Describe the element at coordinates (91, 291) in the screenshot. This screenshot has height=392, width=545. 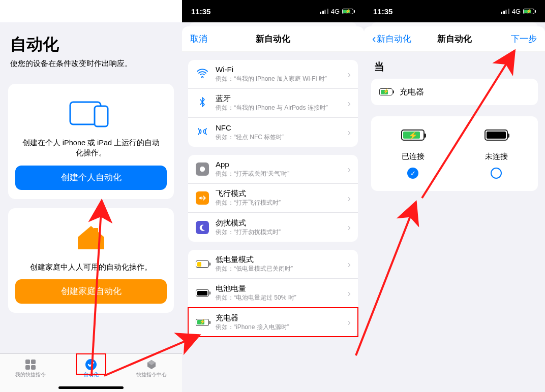
I see `create-home-button: 创建家庭自动化` at that location.